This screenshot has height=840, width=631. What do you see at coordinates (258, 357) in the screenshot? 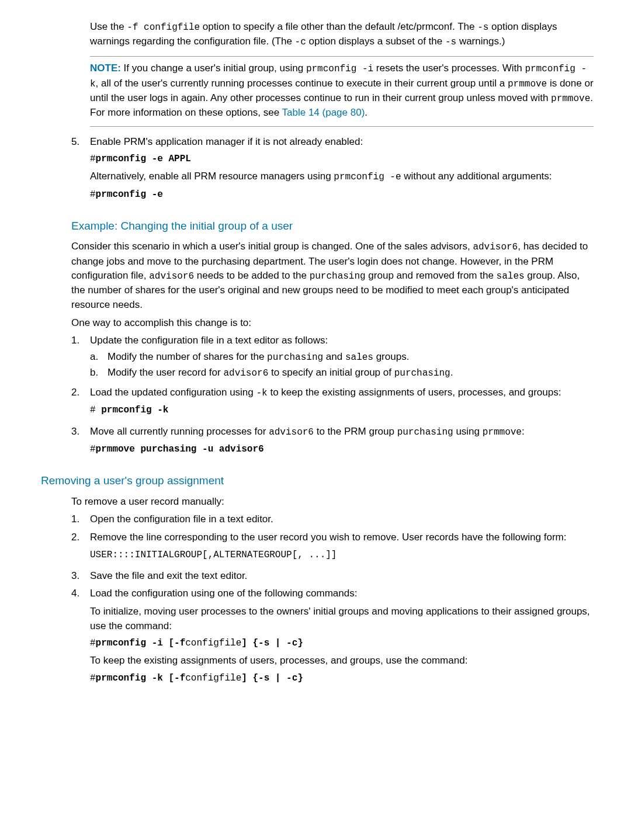
I see `substep-body: Modify the number of shares for the purc…` at bounding box center [258, 357].